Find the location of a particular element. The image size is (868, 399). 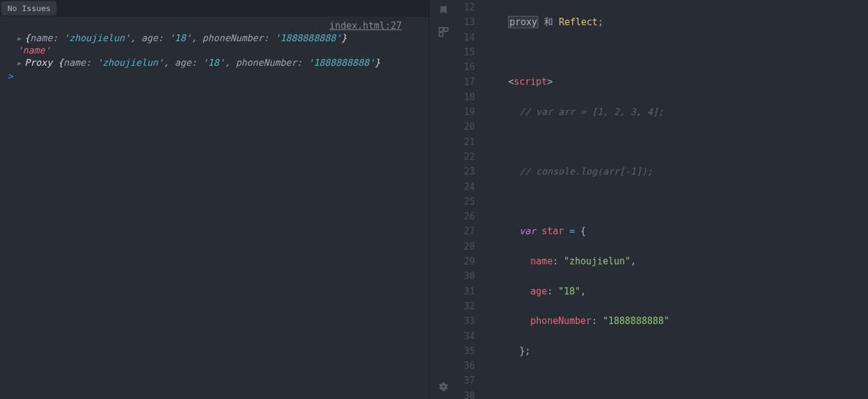

line-number: 32 is located at coordinates (469, 306).